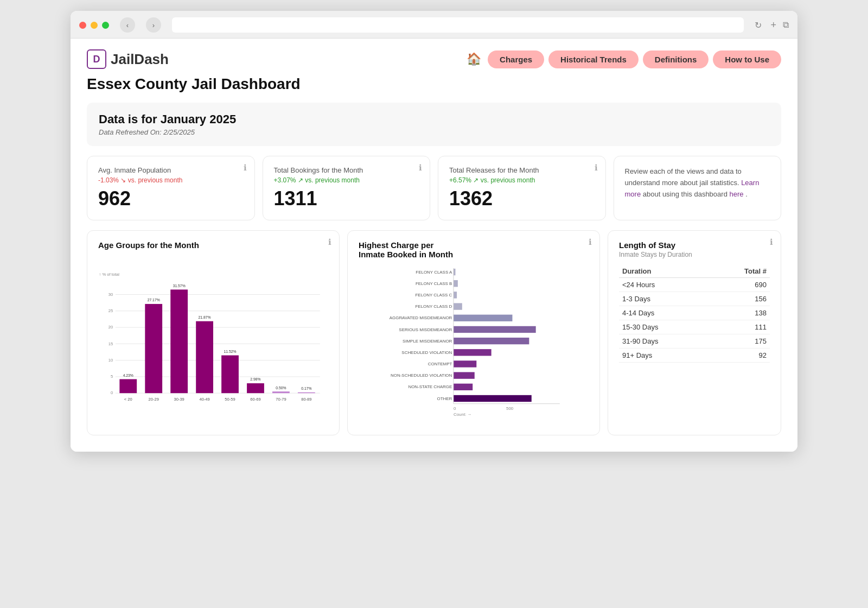 This screenshot has width=868, height=608. What do you see at coordinates (154, 400) in the screenshot?
I see `svg-text: 20-29` at bounding box center [154, 400].